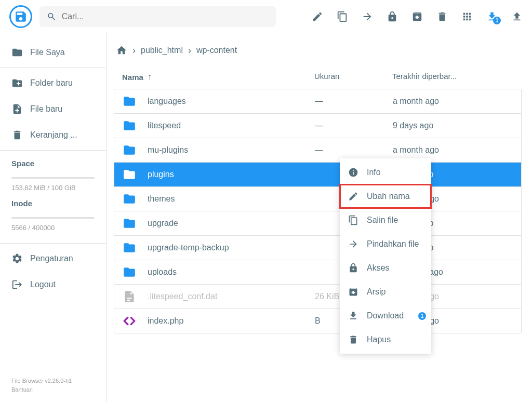 The height and width of the screenshot is (402, 532). I want to click on menu-label: Hapus, so click(379, 340).